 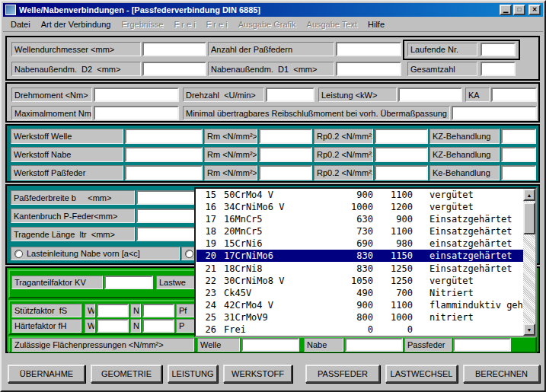 What do you see at coordinates (103, 345) in the screenshot?
I see `zulaessige-pressungen-label: Zulässige Flächenpressungen <N/mm²>` at bounding box center [103, 345].